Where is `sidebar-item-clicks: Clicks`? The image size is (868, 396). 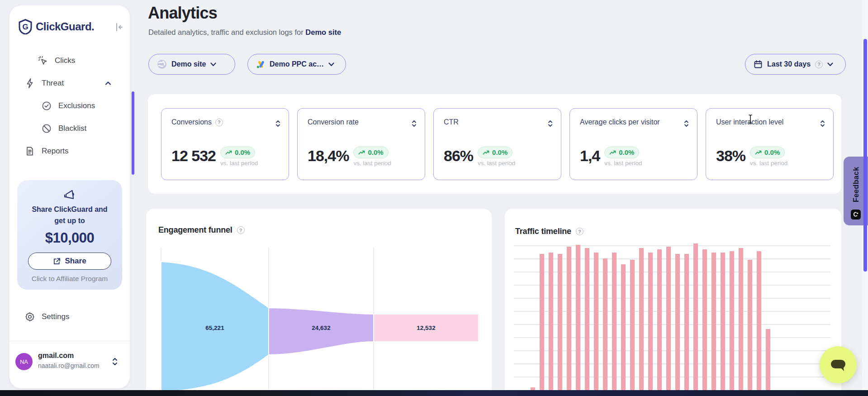 sidebar-item-clicks: Clicks is located at coordinates (70, 61).